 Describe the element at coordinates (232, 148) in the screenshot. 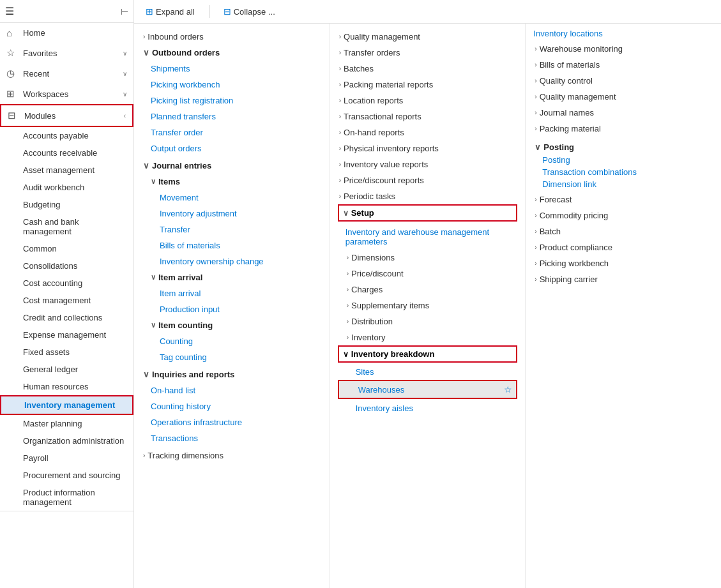

I see `output-orders-item: Output orders` at that location.